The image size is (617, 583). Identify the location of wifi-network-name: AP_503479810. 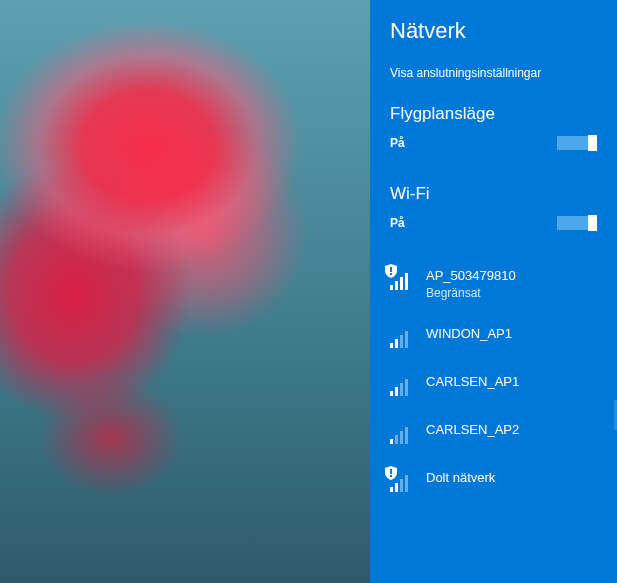
(471, 276).